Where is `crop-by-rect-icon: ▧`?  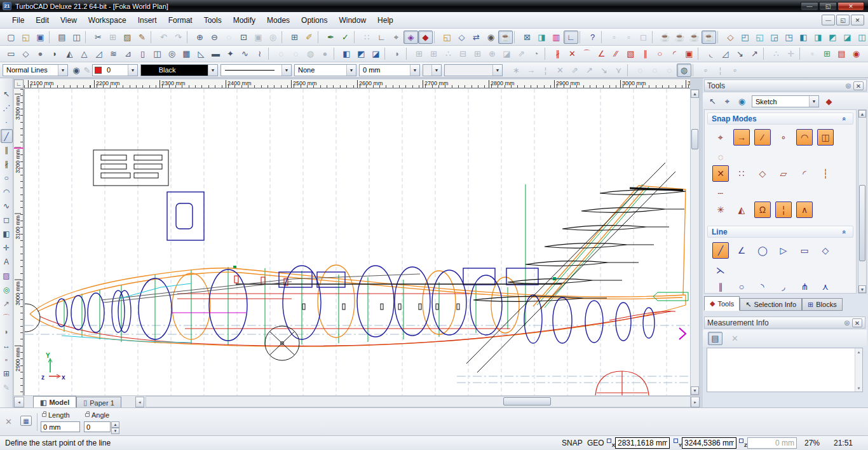
crop-by-rect-icon: ▧ is located at coordinates (630, 53).